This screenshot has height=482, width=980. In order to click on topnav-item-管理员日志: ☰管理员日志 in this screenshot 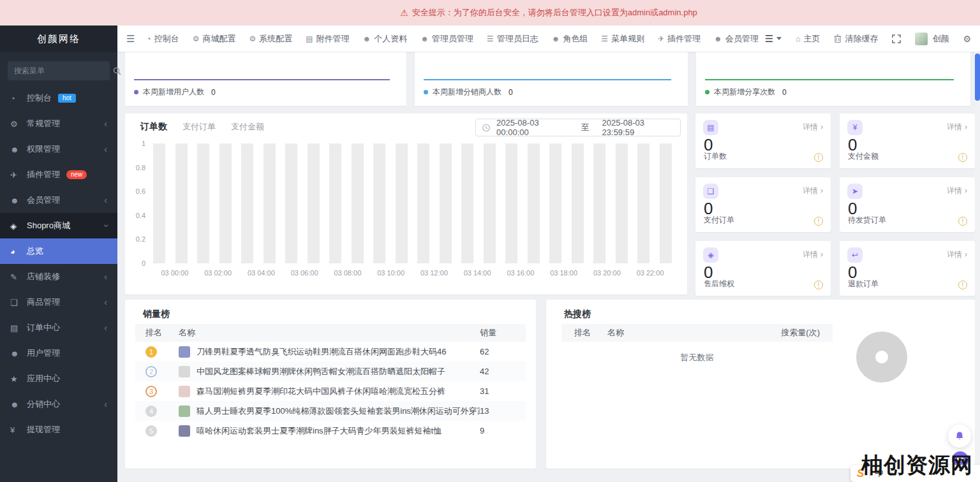, I will do `click(513, 39)`.